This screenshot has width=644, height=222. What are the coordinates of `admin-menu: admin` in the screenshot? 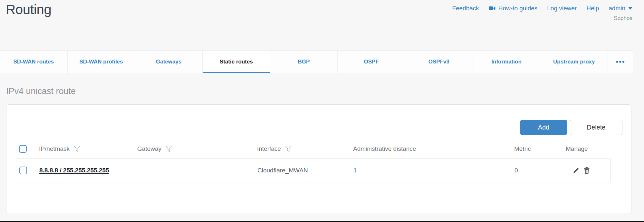 It's located at (620, 8).